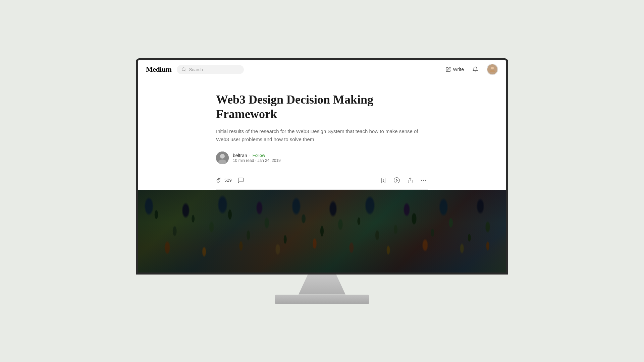 Image resolution: width=644 pixels, height=362 pixels. What do you see at coordinates (241, 180) in the screenshot?
I see `comment-button` at bounding box center [241, 180].